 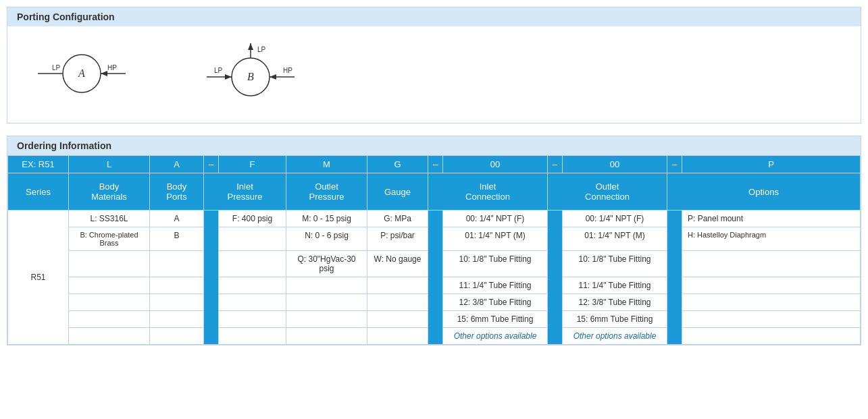 What do you see at coordinates (615, 165) in the screenshot?
I see `example-col7: 00` at bounding box center [615, 165].